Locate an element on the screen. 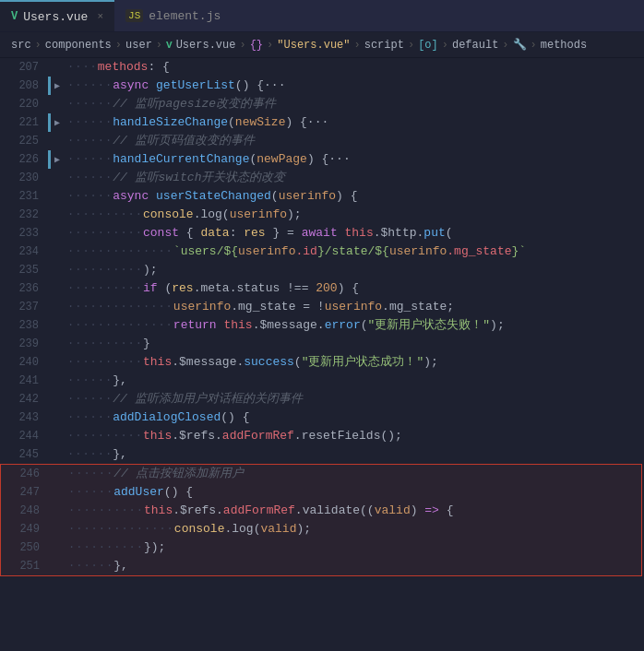 This screenshot has width=644, height=651. line-num-207: 207 is located at coordinates (24, 67).